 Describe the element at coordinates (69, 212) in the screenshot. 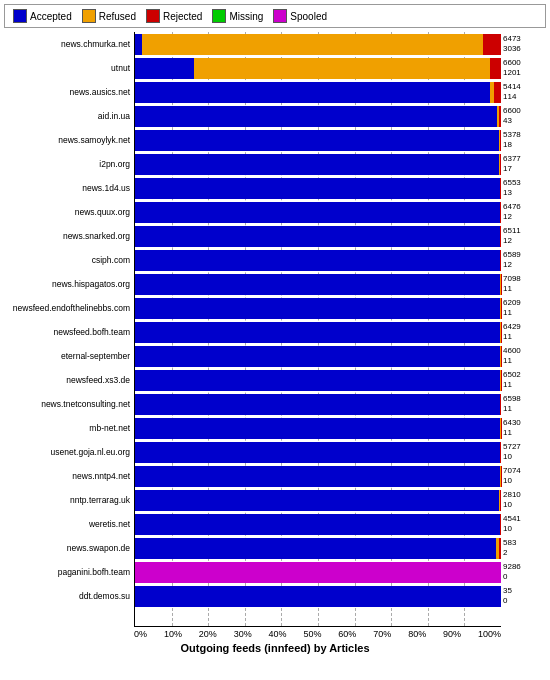

I see `y-axis-label: news.quux.org` at that location.